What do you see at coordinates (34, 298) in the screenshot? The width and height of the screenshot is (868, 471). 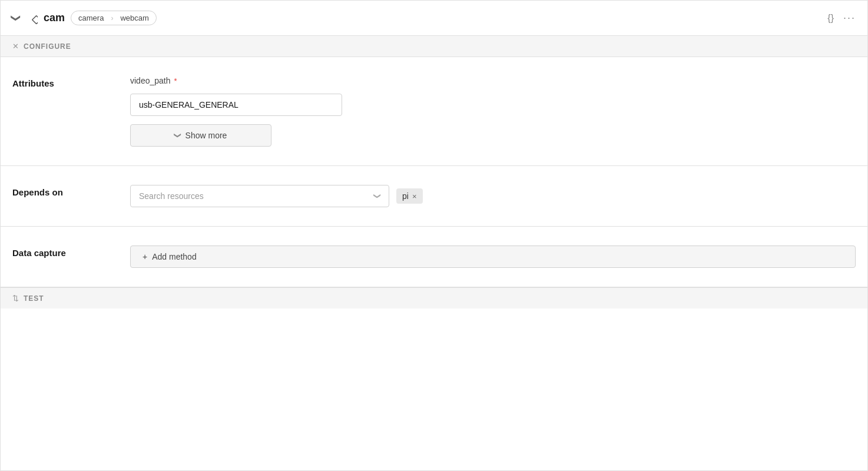 I see `test-title: TEST` at bounding box center [34, 298].